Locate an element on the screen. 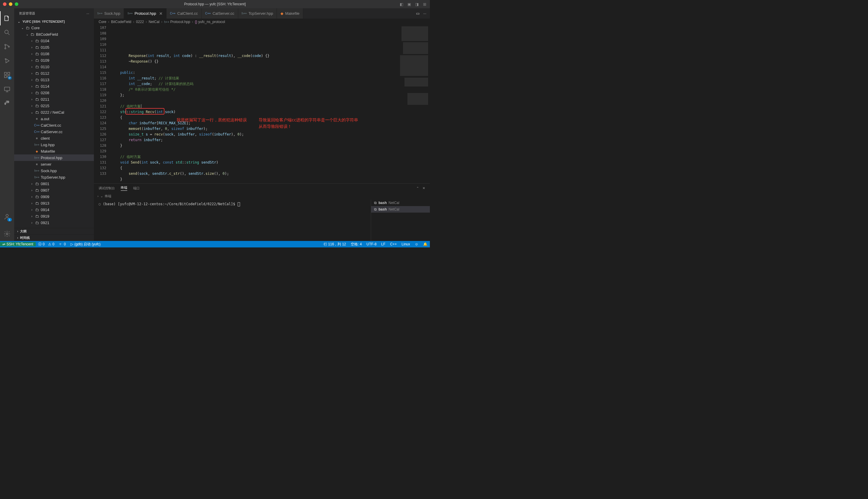 This screenshot has height=499, width=868. panel-maximize-icon: ⌃ is located at coordinates (418, 188).